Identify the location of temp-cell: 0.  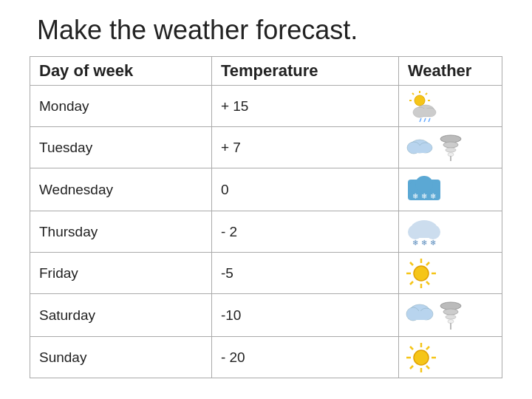
(304, 190).